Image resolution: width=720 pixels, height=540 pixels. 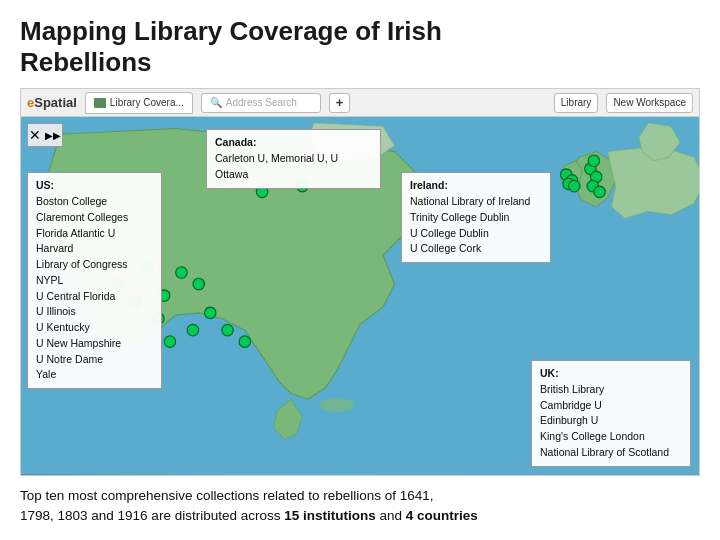 What do you see at coordinates (53, 136) in the screenshot?
I see `expand-icon: ▶▶` at bounding box center [53, 136].